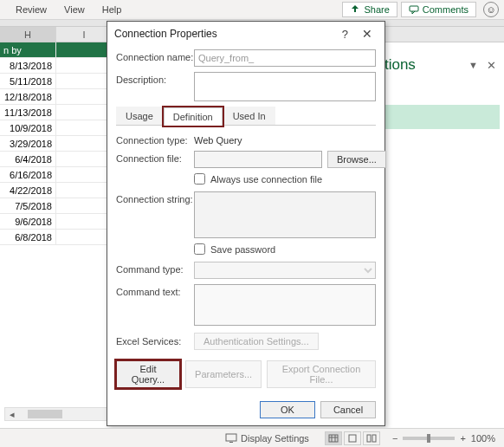 The height and width of the screenshot is (447, 504). Describe the element at coordinates (491, 10) in the screenshot. I see `feedback-icon: ☺` at that location.